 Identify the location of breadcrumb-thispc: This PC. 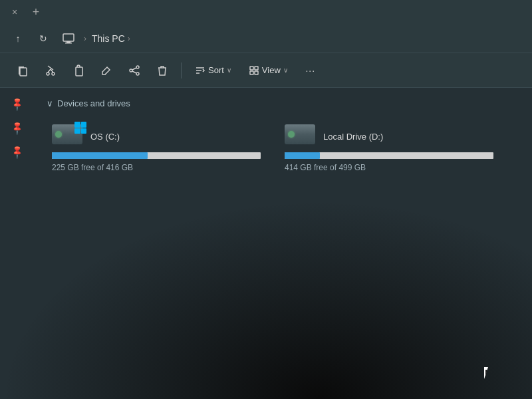
(108, 39).